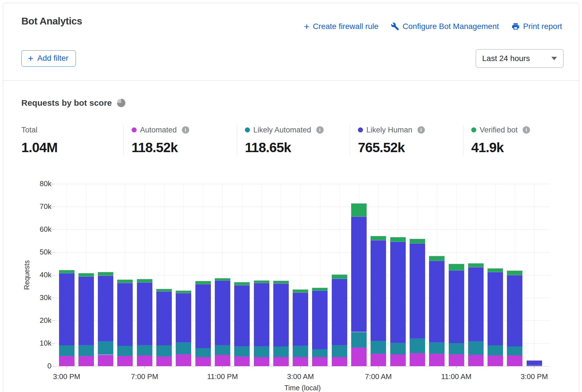 Image resolution: width=582 pixels, height=392 pixels. What do you see at coordinates (341, 26) in the screenshot?
I see `create-firewall-rule-link: + Create firewall rule` at bounding box center [341, 26].